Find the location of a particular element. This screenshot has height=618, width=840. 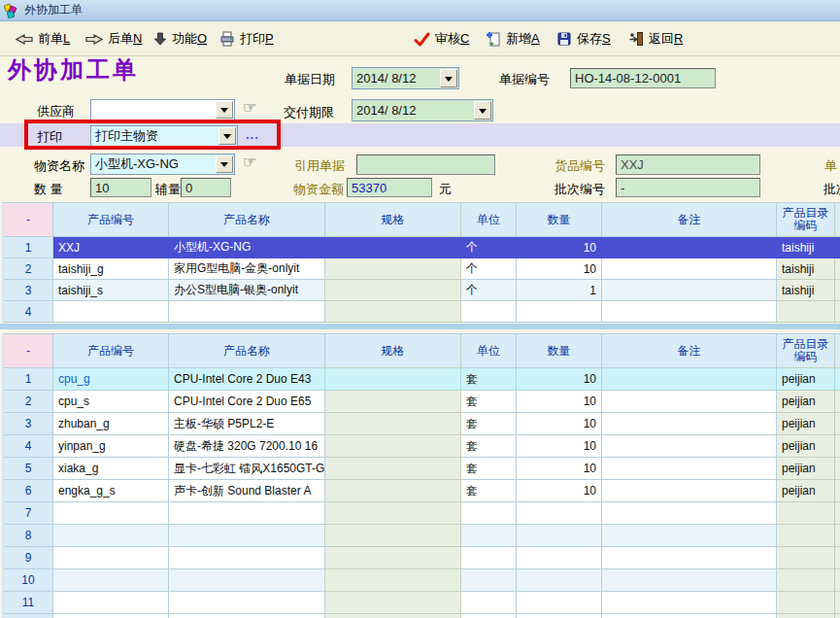

row-number-cell: 10 is located at coordinates (29, 581).